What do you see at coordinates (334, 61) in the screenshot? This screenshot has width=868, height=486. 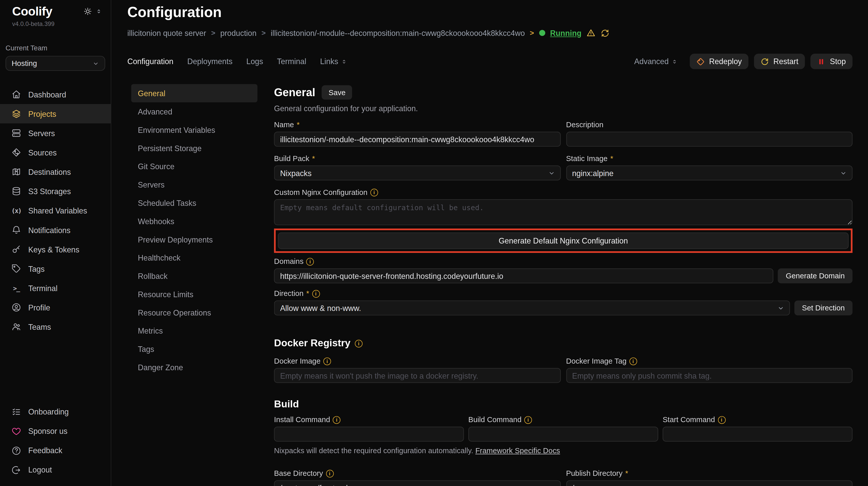 I see `tab-links: Links` at bounding box center [334, 61].